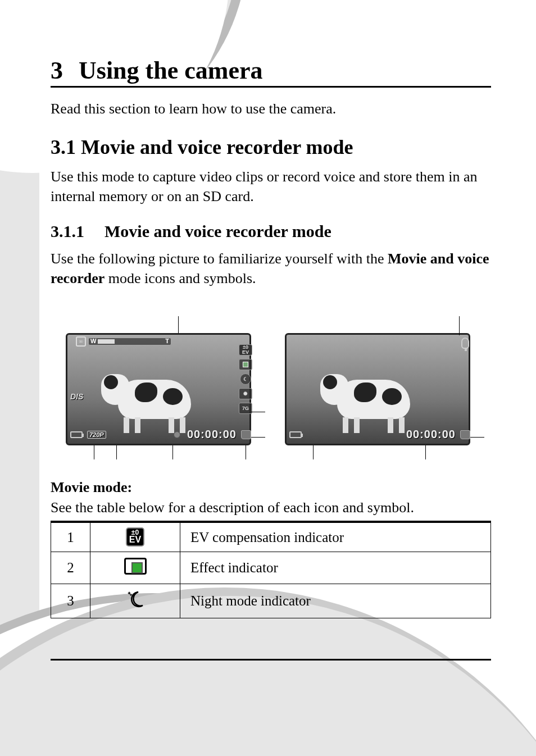 This screenshot has height=756, width=536. Describe the element at coordinates (135, 566) in the screenshot. I see `effect-indicator-icon` at that location.